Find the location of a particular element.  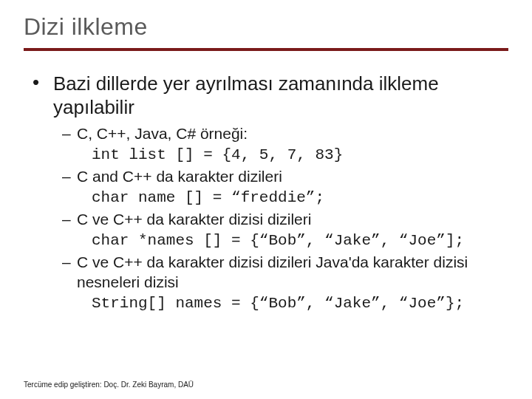

code-line: char name [] = “freddie”; is located at coordinates (285, 198).